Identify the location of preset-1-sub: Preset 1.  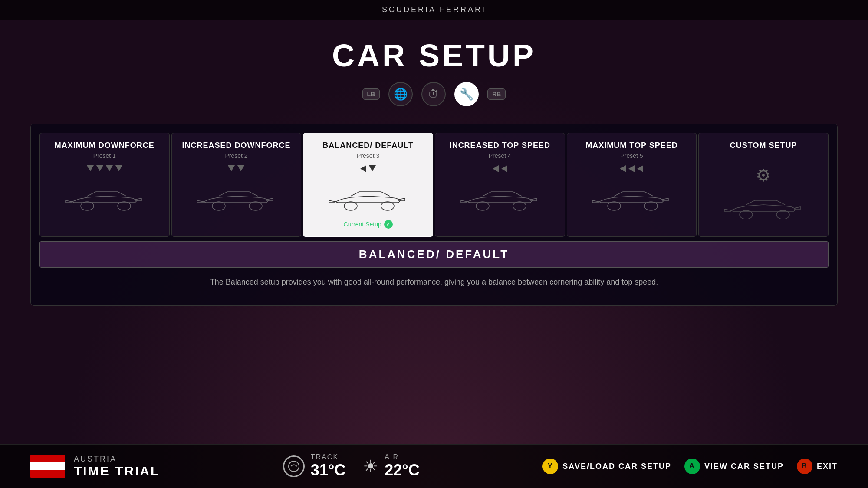
(105, 156).